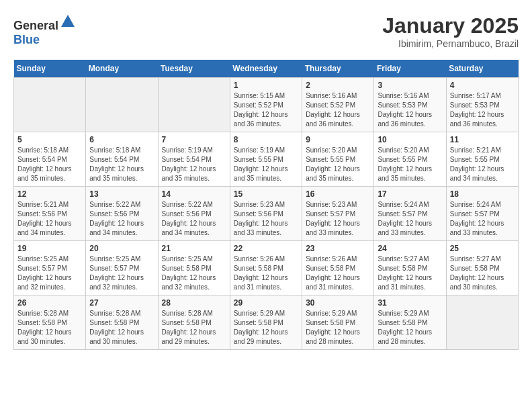  I want to click on day-info: Sunrise: 5:15 AM Sunset: 5:52 PM Dayligh…, so click(266, 110).